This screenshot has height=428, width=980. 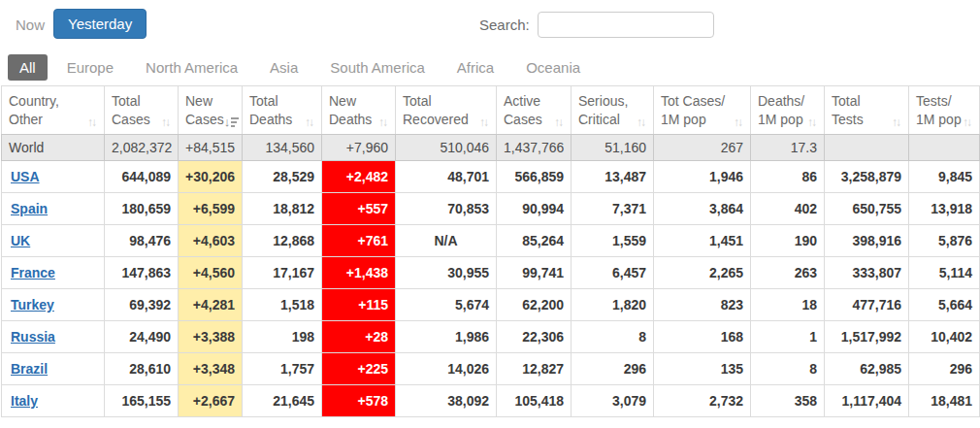 I want to click on cell-serious-critical: 6,457, so click(x=613, y=274).